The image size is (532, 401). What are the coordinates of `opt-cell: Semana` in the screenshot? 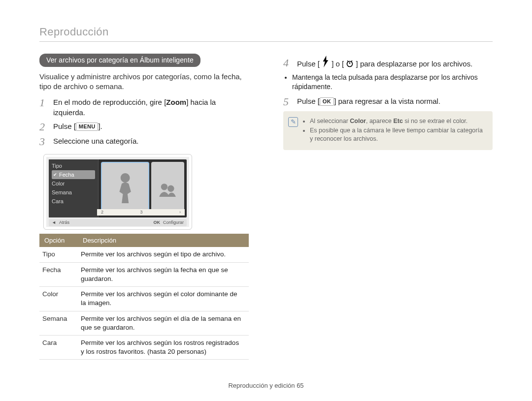 It's located at (59, 323).